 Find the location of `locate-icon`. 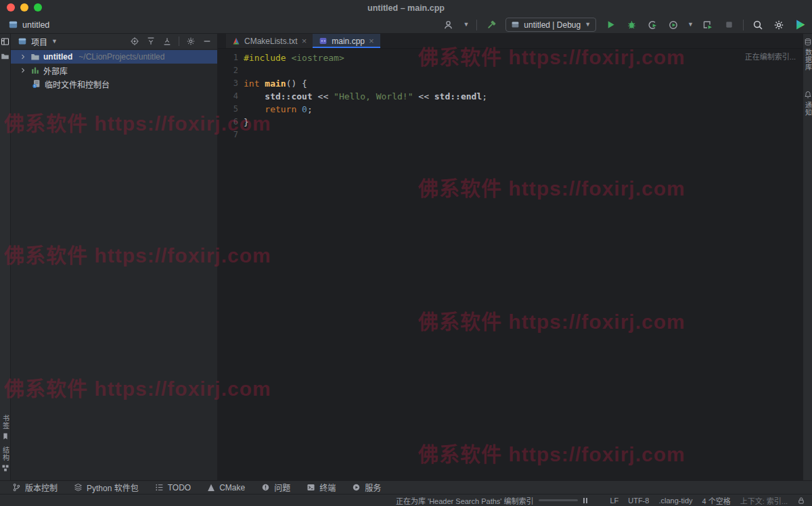

locate-icon is located at coordinates (135, 41).